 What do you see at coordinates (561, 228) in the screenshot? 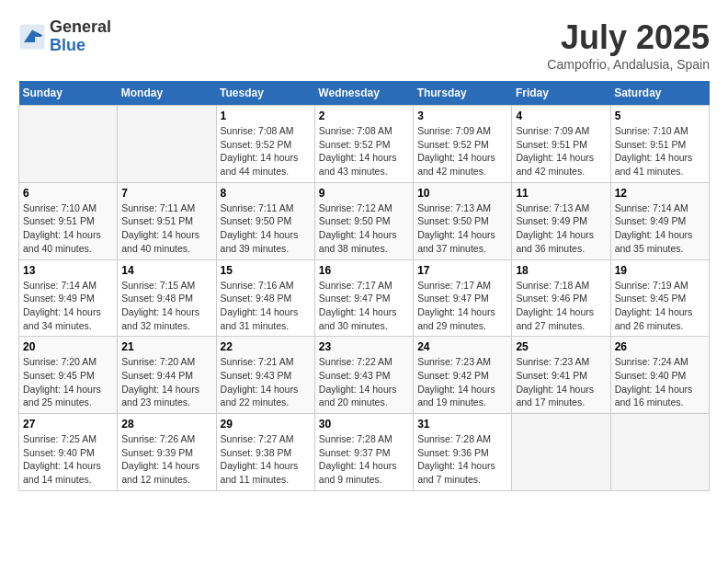
I see `cell-content: Sunrise: 7:13 AM Sunset: 9:49 PM Dayligh…` at bounding box center [561, 228].